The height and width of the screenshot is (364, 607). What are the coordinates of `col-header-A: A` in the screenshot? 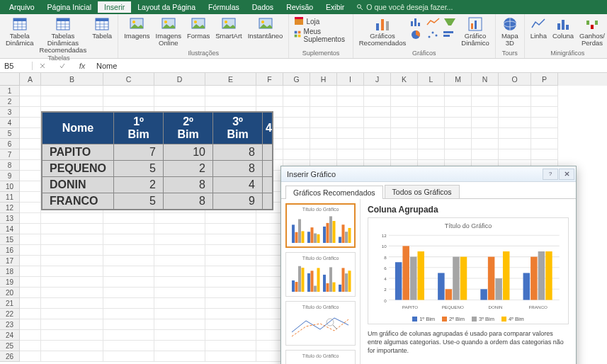 It's located at (30, 79).